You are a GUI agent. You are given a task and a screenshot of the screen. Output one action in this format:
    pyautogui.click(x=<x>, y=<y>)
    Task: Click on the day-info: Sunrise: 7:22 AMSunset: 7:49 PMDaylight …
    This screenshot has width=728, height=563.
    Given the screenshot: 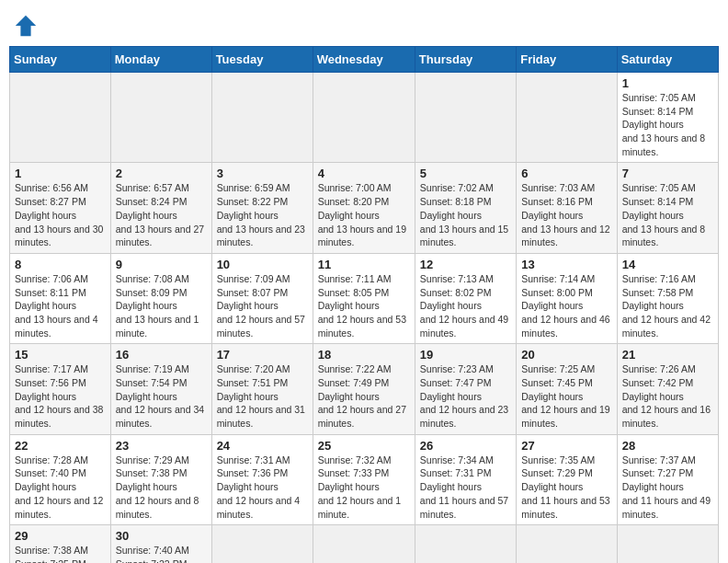 What is the action you would take?
    pyautogui.click(x=364, y=396)
    